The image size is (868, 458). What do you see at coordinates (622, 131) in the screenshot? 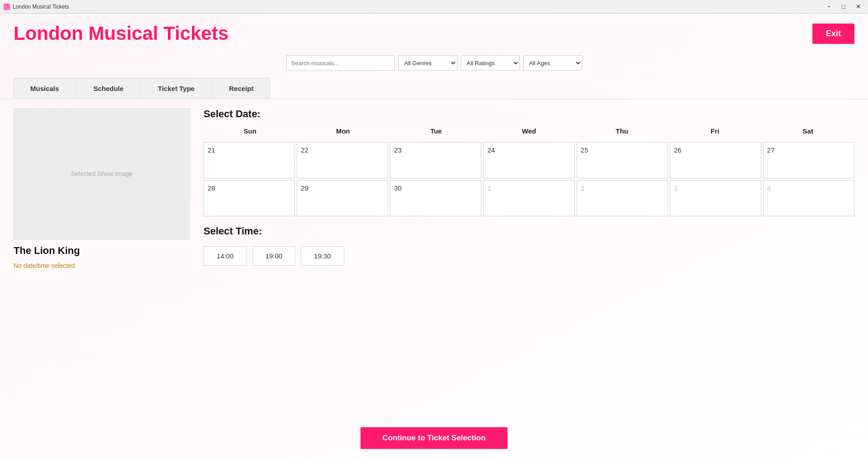
I see `day-thu: Thu` at bounding box center [622, 131].